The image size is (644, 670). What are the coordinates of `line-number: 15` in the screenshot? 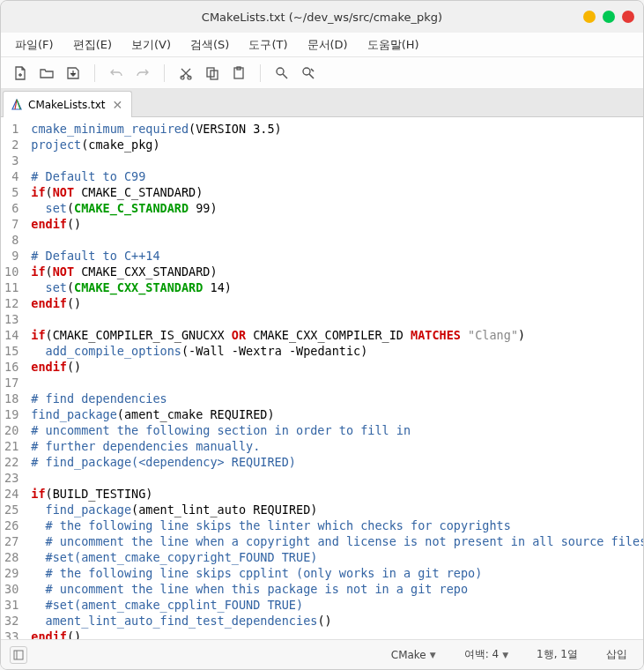 It's located at (11, 351).